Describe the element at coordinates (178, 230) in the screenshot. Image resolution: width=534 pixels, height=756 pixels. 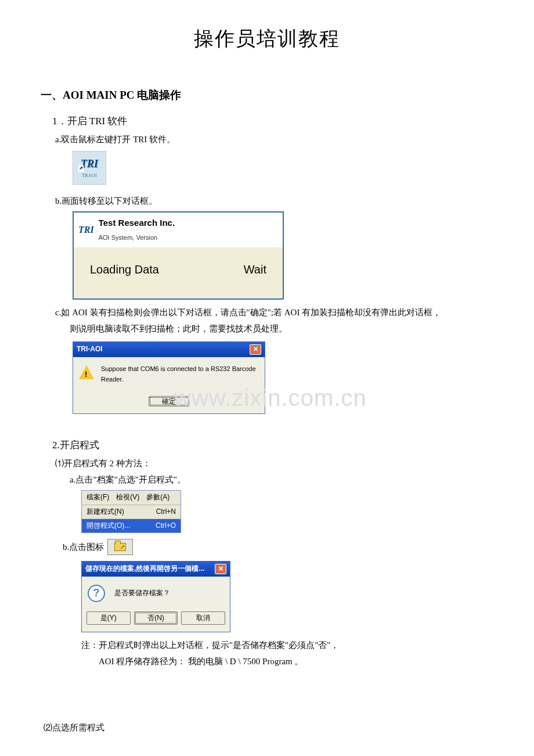
I see `loading-header: TRI Test Research Inc. AOI System, Versi…` at that location.